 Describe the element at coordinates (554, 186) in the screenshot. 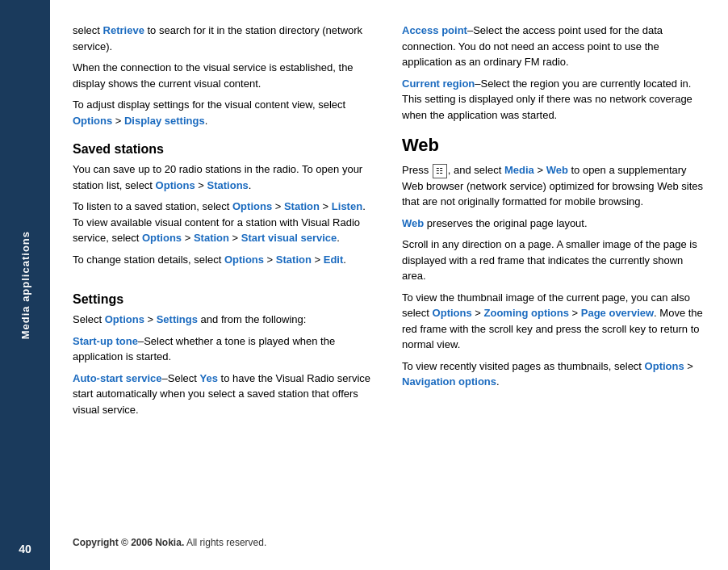

I see `web-para1: Press ☷, and select Media > Web to open …` at that location.